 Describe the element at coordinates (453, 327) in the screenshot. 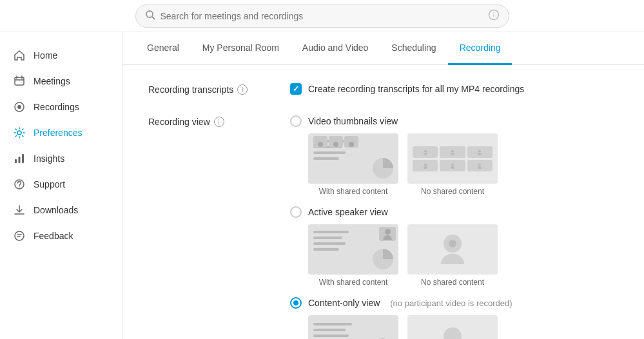

I see `preview-box-no-shared-content-only: No shared content` at that location.